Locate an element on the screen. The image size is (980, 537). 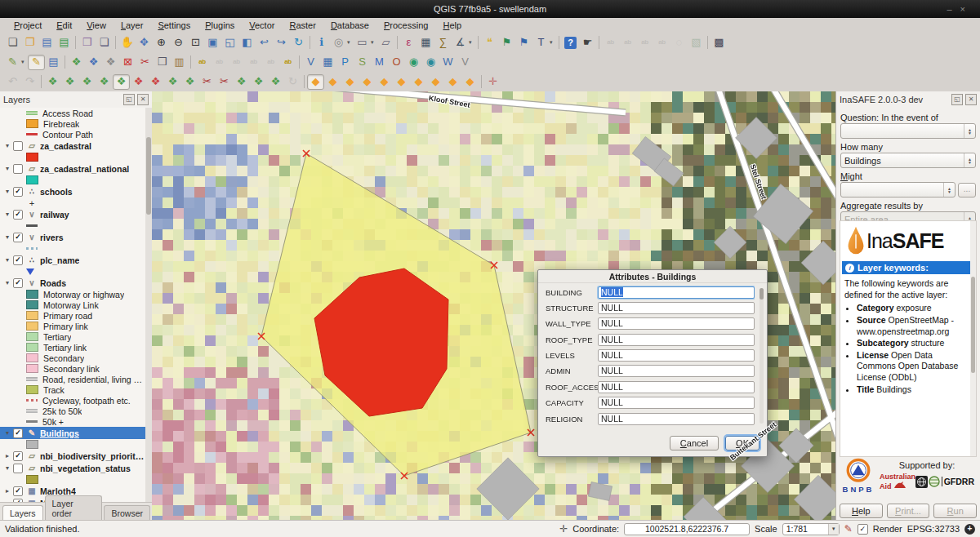
save-project-as-icon: ▤ is located at coordinates (64, 42).